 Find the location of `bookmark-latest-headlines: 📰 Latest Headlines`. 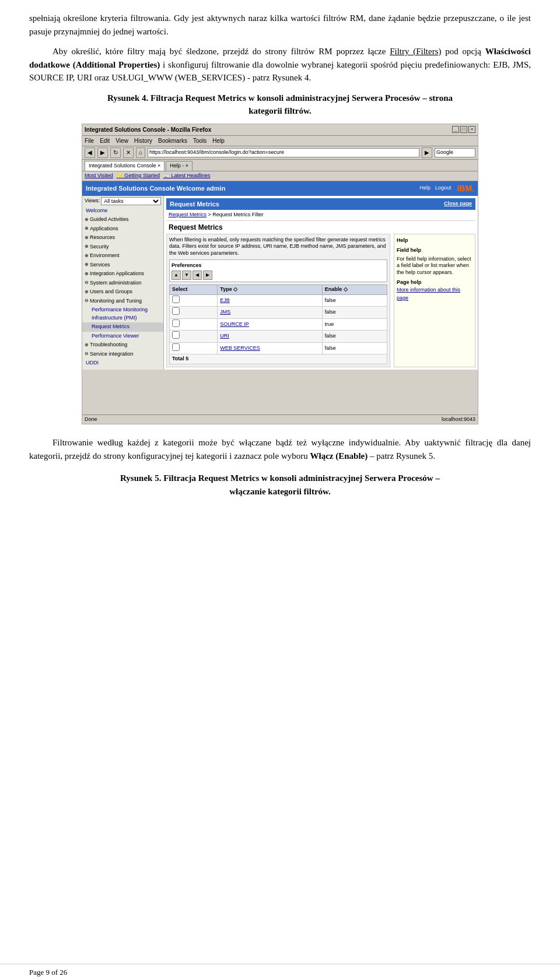

bookmark-latest-headlines: 📰 Latest Headlines is located at coordinates (187, 176).